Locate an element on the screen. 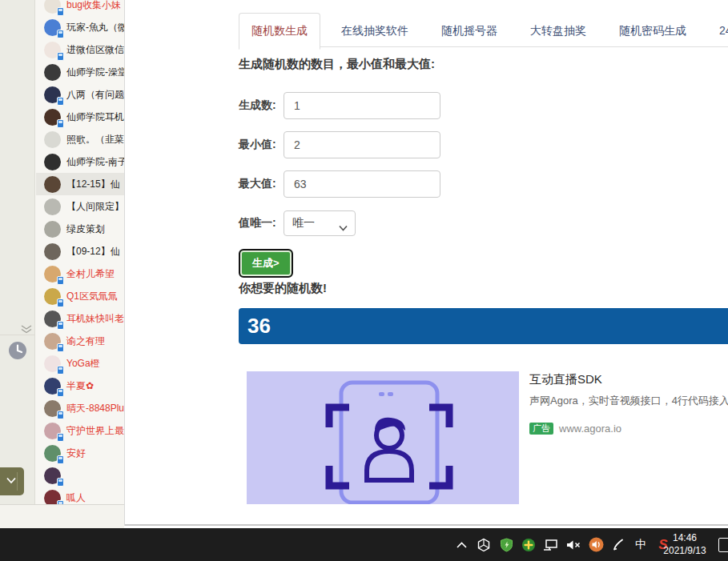  contact-row: 耳机妹快叫老 is located at coordinates (80, 319).